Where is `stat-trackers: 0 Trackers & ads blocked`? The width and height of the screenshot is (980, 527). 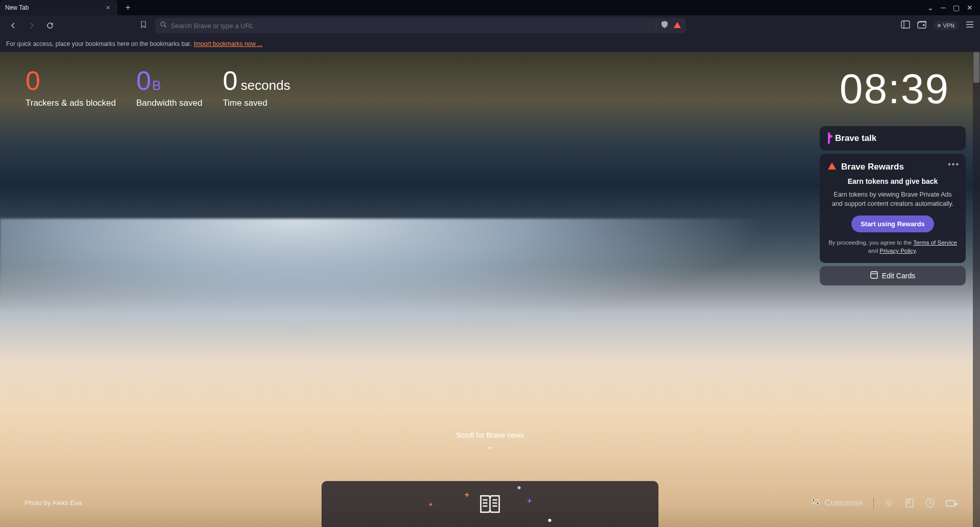
stat-trackers: 0 Trackers & ads blocked is located at coordinates (70, 88).